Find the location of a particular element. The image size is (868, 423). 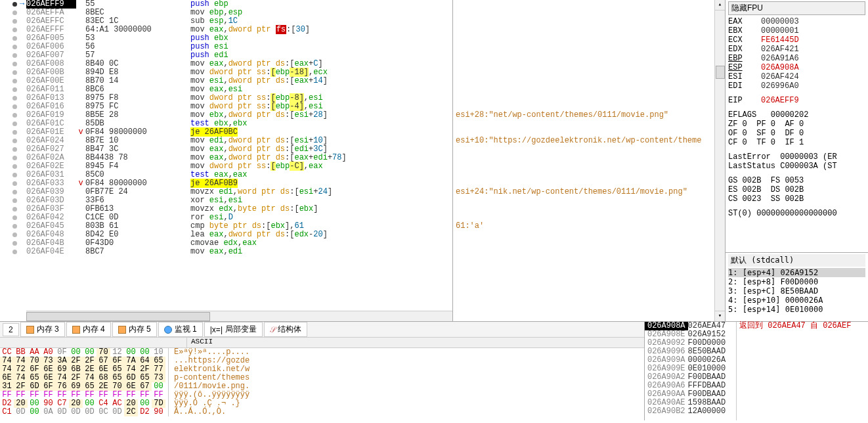

call-arg-row: 2: [esp+8] F00D0000 is located at coordinates (797, 282).